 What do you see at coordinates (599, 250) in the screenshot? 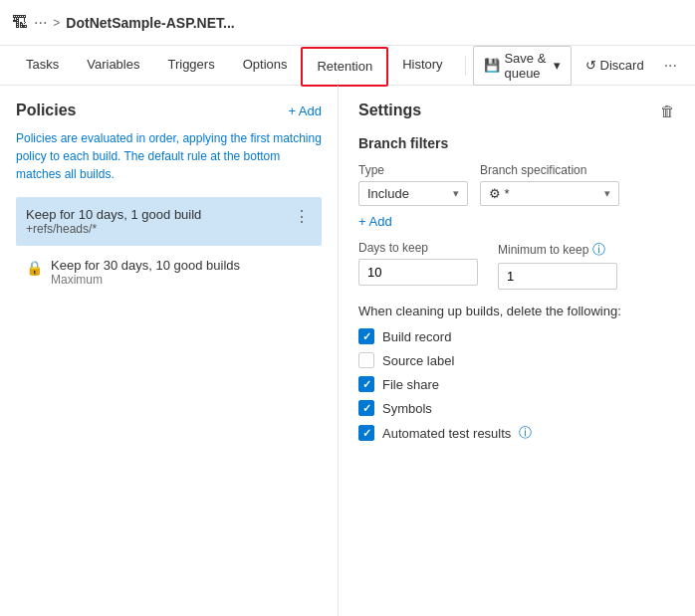
I see `min-to-keep-info-icon: ⓘ` at bounding box center [599, 250].